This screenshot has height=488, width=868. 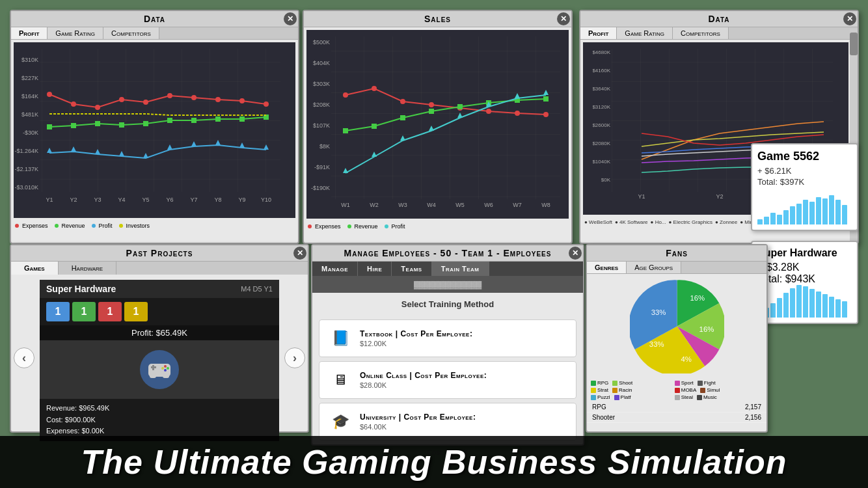 What do you see at coordinates (154, 130) in the screenshot?
I see `chart-svg-left: $310K $227K $164K $481K -$30K -$1.264K -…` at bounding box center [154, 130].